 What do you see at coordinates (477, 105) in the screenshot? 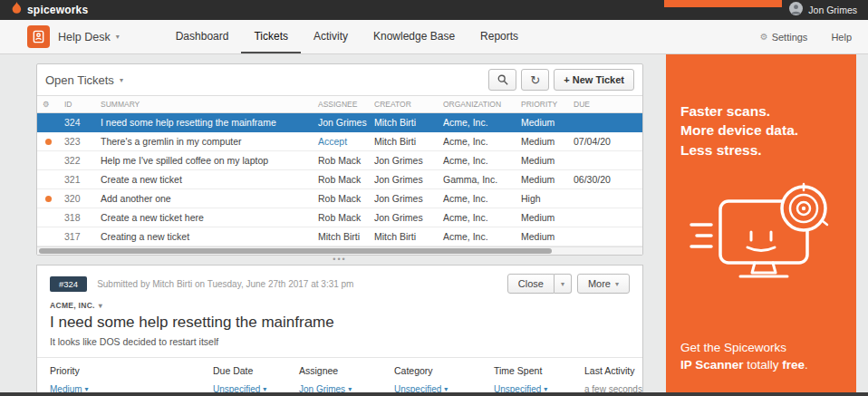
I see `column-header-organization: ORGANIZATION` at bounding box center [477, 105].